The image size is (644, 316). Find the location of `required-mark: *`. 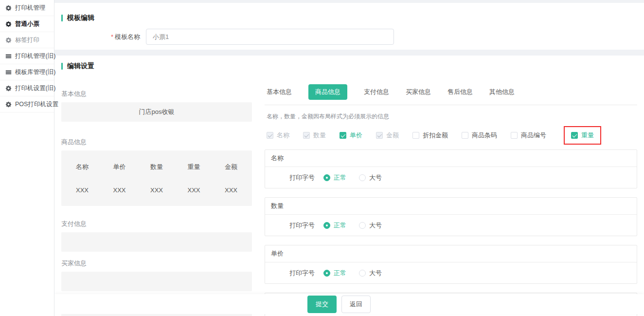

required-mark: * is located at coordinates (112, 37).